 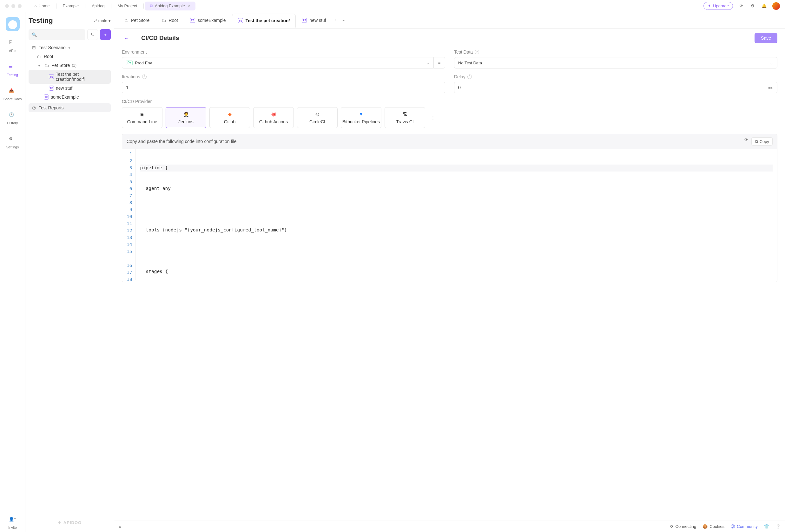 What do you see at coordinates (767, 527) in the screenshot?
I see `tshirt-icon: 👕` at bounding box center [767, 527].